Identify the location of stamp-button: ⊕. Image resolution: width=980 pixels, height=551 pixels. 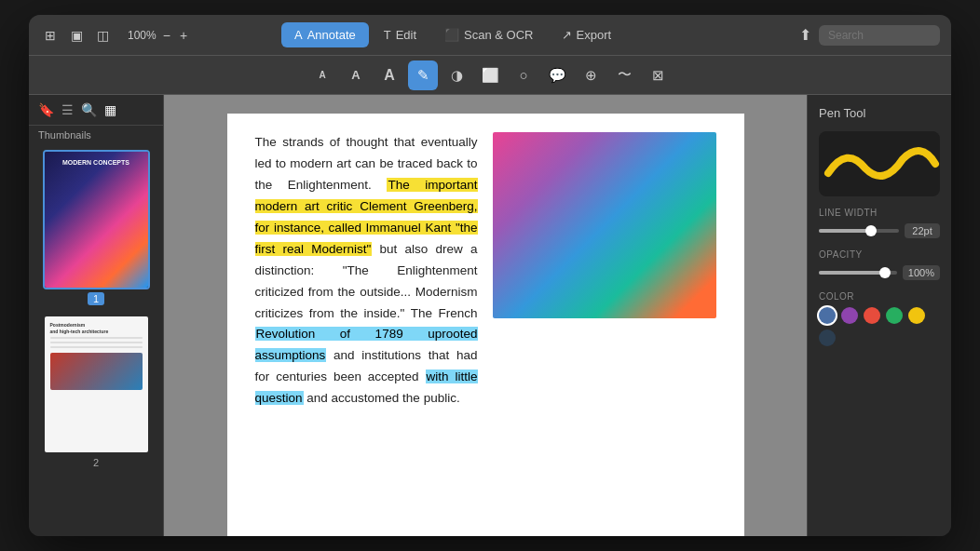
(591, 75).